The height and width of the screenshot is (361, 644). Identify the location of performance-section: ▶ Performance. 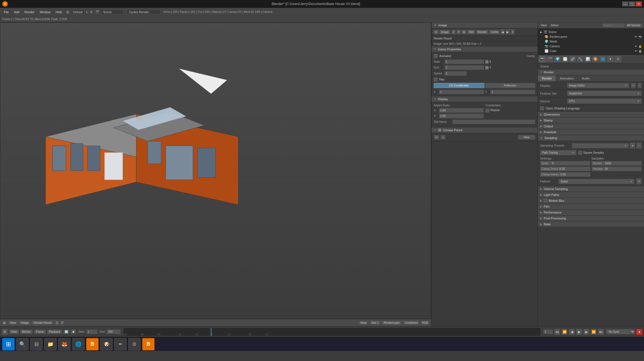
(591, 213).